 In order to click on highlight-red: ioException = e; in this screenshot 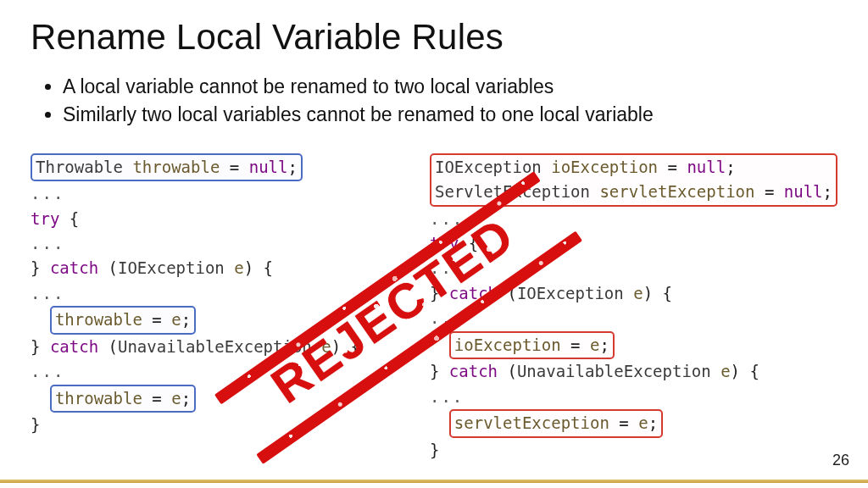, I will do `click(532, 346)`.